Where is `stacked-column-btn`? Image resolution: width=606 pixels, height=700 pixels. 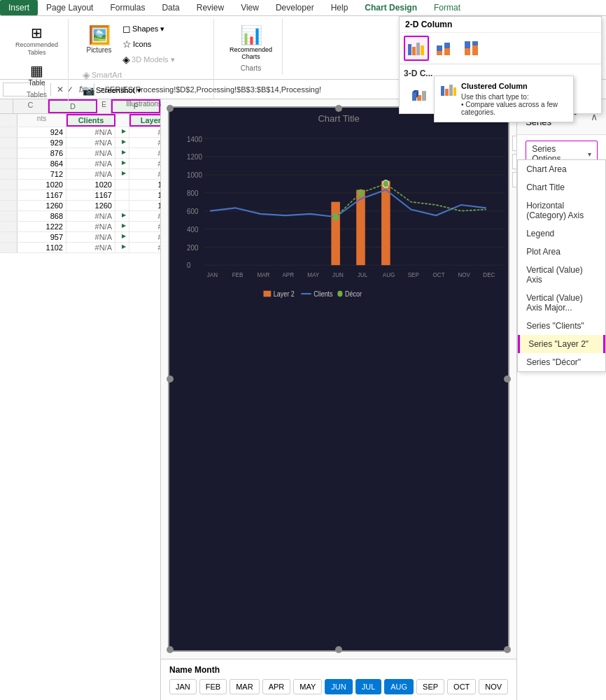
stacked-column-btn is located at coordinates (444, 48).